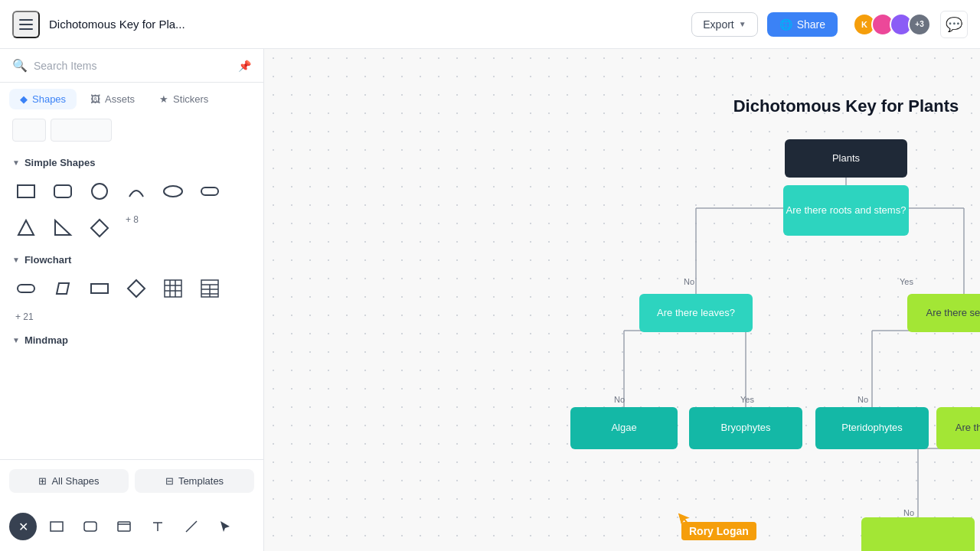 The image size is (980, 551). I want to click on node-roots: Are there roots and stems?, so click(846, 210).